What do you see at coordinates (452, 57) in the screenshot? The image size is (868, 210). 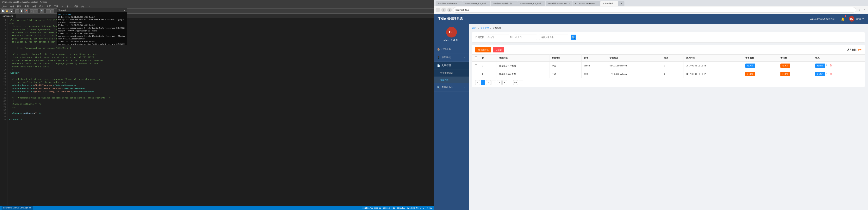 I see `sidebar-item-add-phone: 📱 添加手机 ▼` at bounding box center [452, 57].